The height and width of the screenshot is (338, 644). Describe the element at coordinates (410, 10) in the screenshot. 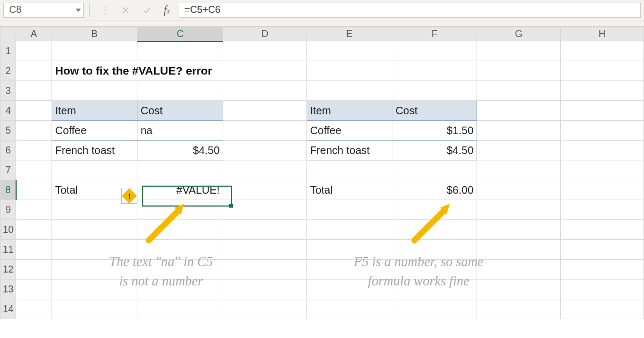

I see `formula-input: =C5+C6` at that location.